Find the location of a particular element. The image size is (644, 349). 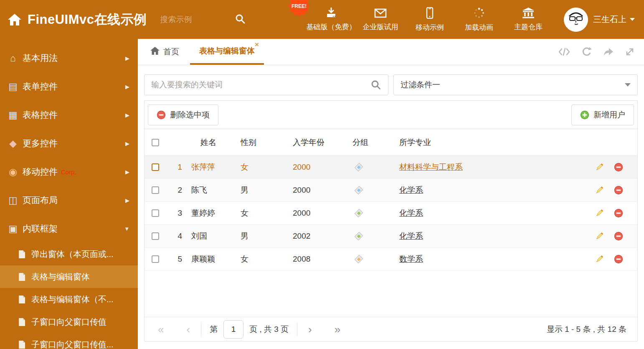

table-header: 姓名 性别 入学年份 分组 所学专业 is located at coordinates (391, 143).